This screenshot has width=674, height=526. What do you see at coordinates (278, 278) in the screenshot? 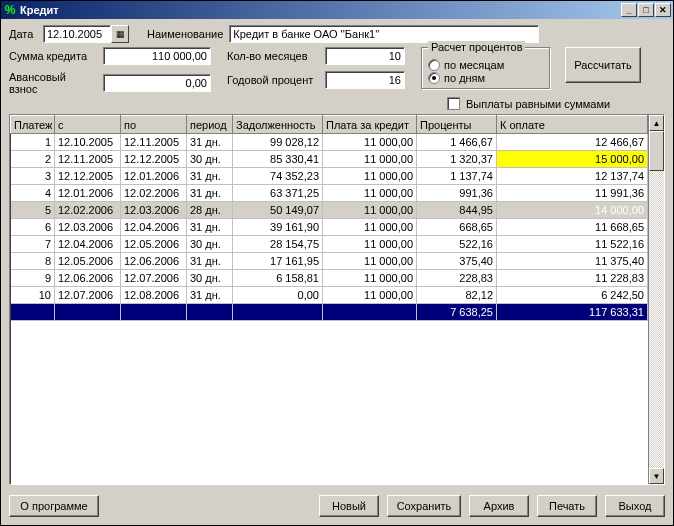
I see `cell: 6 158,81` at bounding box center [278, 278].